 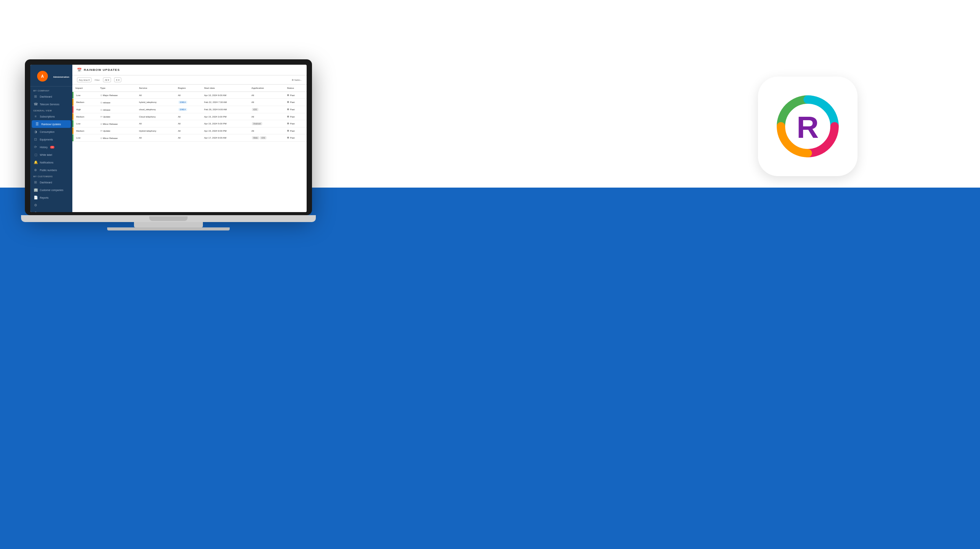 What do you see at coordinates (51, 116) in the screenshot?
I see `sidebar-item-subscriptions: ≡ Subscriptions` at bounding box center [51, 116].